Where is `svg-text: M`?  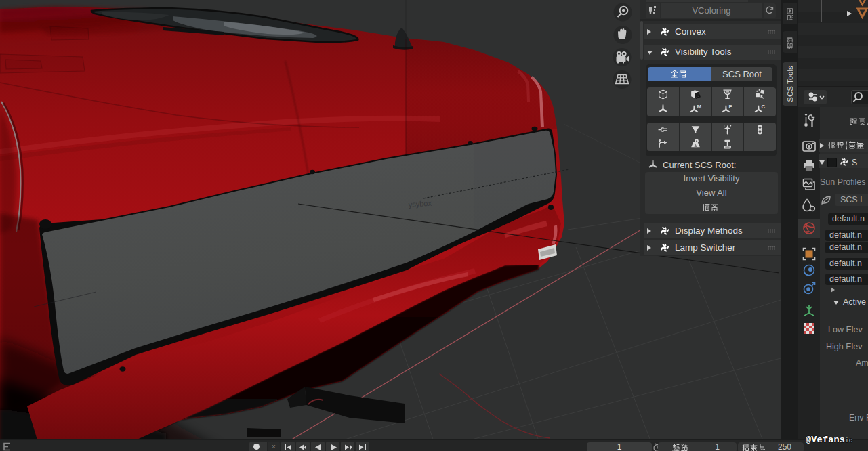 svg-text: M is located at coordinates (699, 107).